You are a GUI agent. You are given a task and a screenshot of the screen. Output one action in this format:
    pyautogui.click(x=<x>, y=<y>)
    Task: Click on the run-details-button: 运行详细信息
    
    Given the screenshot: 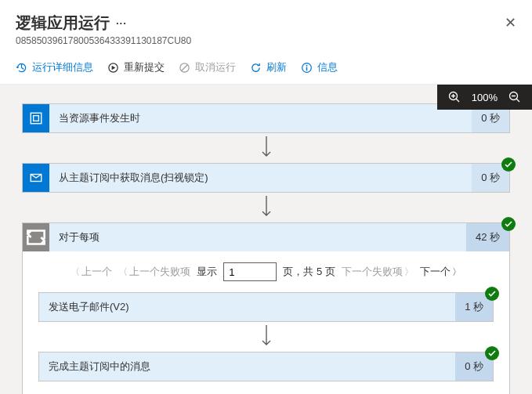 What is the action you would take?
    pyautogui.click(x=55, y=67)
    